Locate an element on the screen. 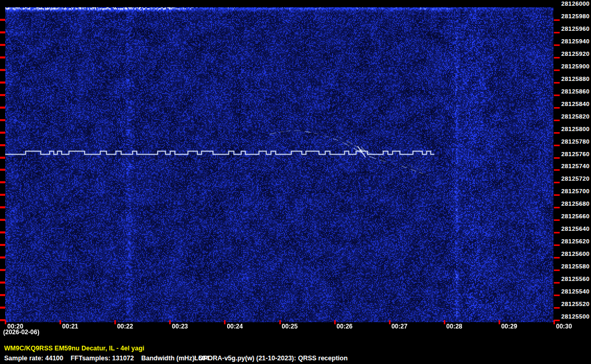 The height and width of the screenshot is (364, 591). frequency-label: 28125580 is located at coordinates (576, 266).